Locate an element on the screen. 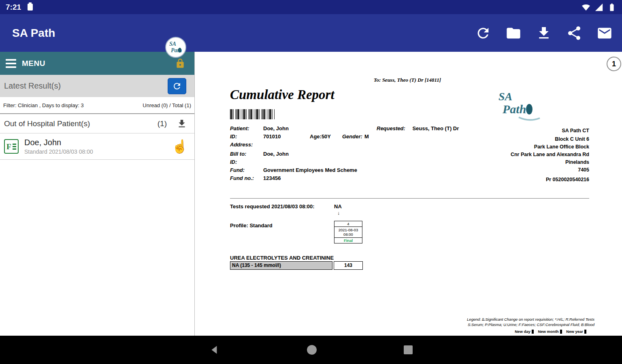 This screenshot has width=622, height=364. report-title: Cumulative Report is located at coordinates (282, 95).